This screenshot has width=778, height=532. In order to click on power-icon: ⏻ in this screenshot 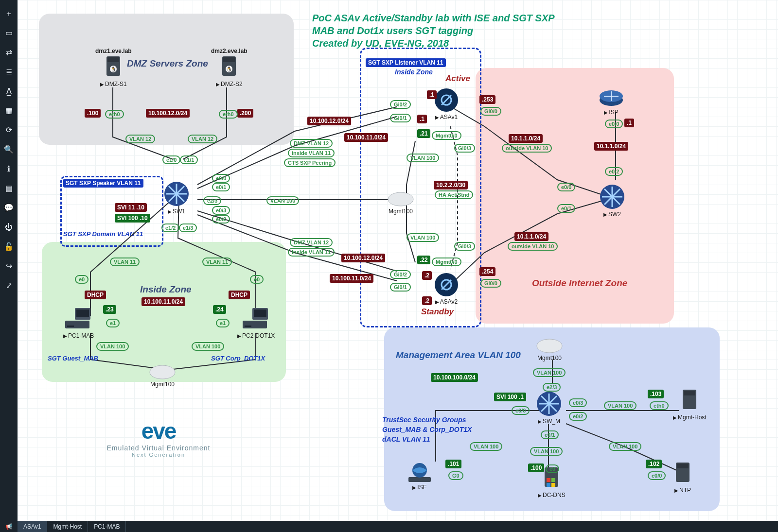, I will do `click(9, 227)`.